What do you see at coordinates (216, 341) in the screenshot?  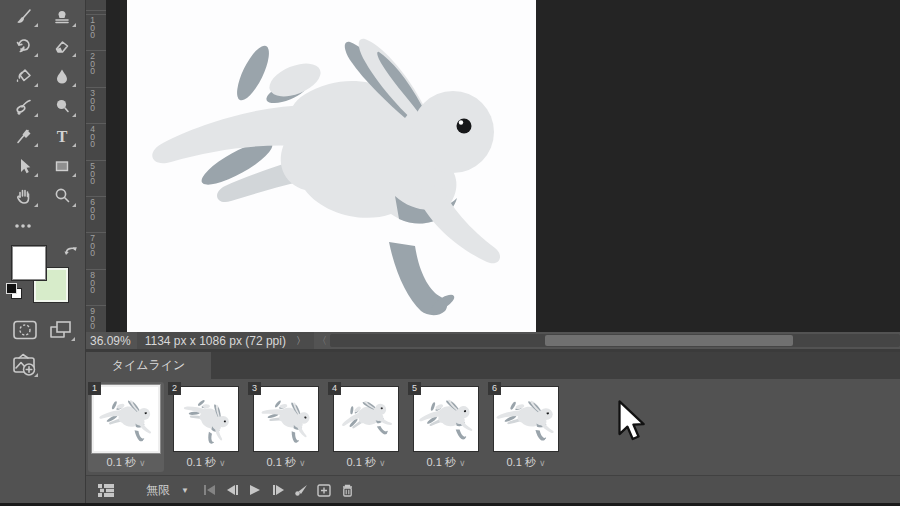 I see `document-info-text: 1134 px x 1086 px (72 ppi)` at bounding box center [216, 341].